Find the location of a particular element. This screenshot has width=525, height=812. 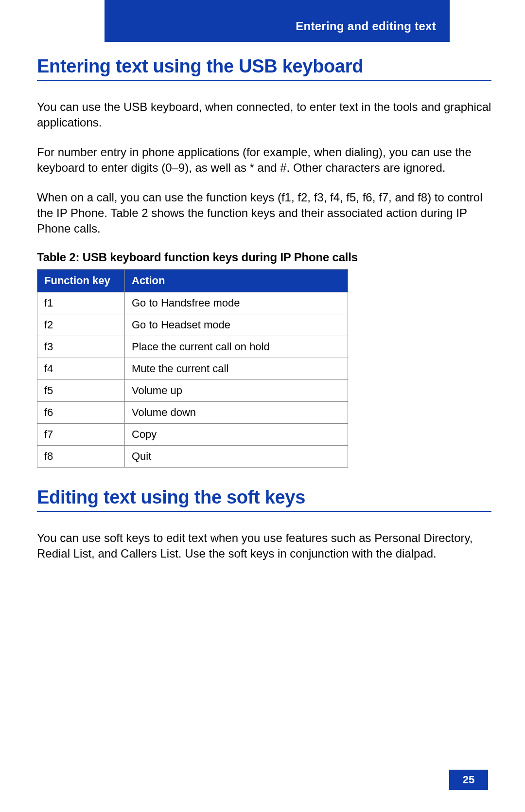

table-row: f6Volume down is located at coordinates (192, 413).